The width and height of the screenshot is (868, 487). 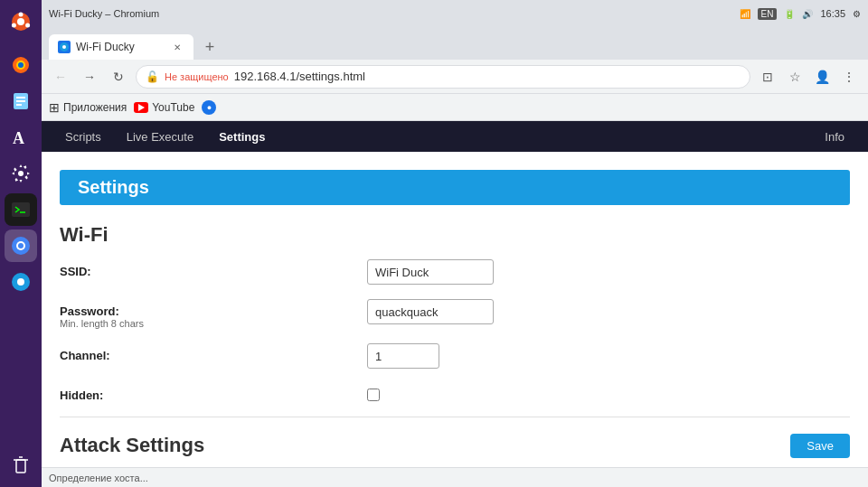 What do you see at coordinates (768, 14) in the screenshot?
I see `keyboard-icon: EN` at bounding box center [768, 14].